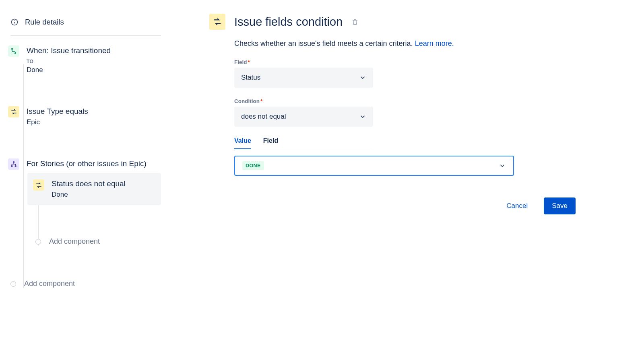  I want to click on nested-condition-icon, so click(39, 185).